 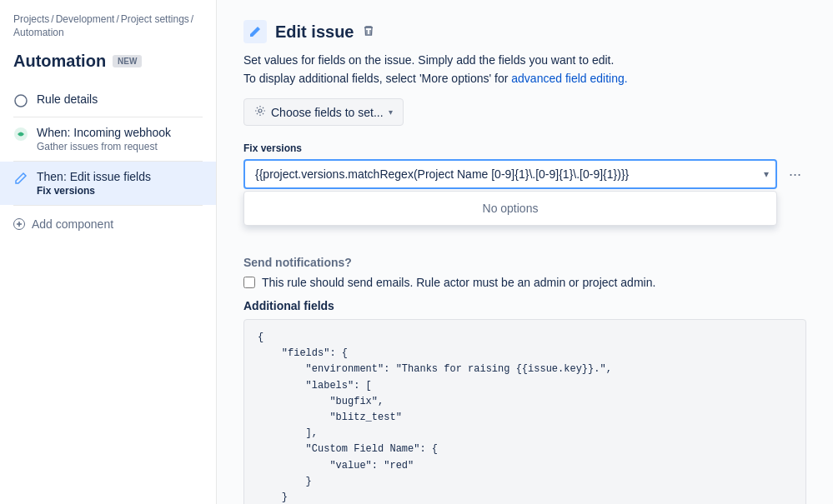 I want to click on divider, so click(x=108, y=205).